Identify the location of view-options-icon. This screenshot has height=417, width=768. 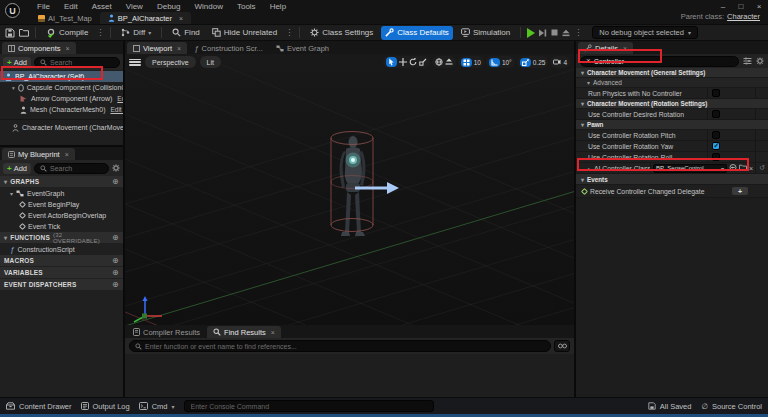
(748, 61).